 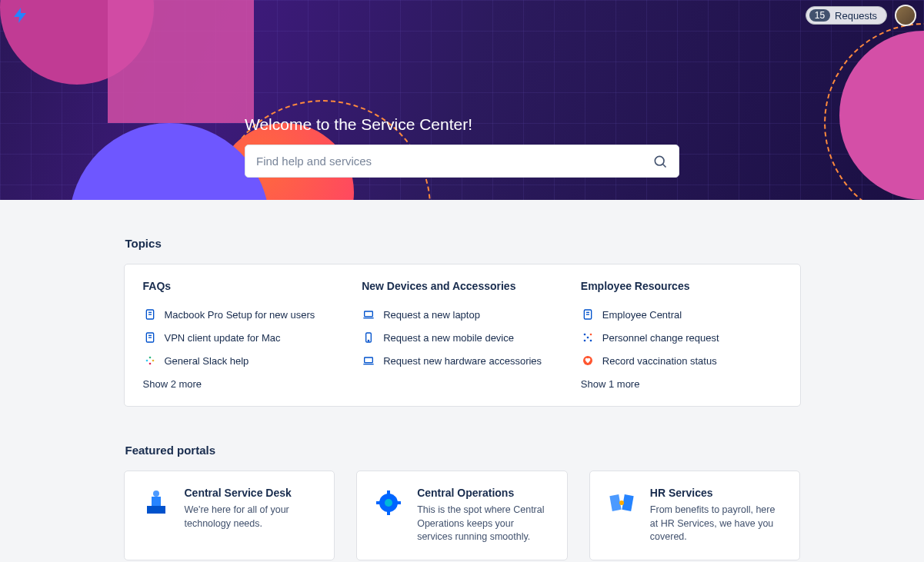 What do you see at coordinates (240, 315) in the screenshot?
I see `topic-item-label: Macbook Pro Setup for new users` at bounding box center [240, 315].